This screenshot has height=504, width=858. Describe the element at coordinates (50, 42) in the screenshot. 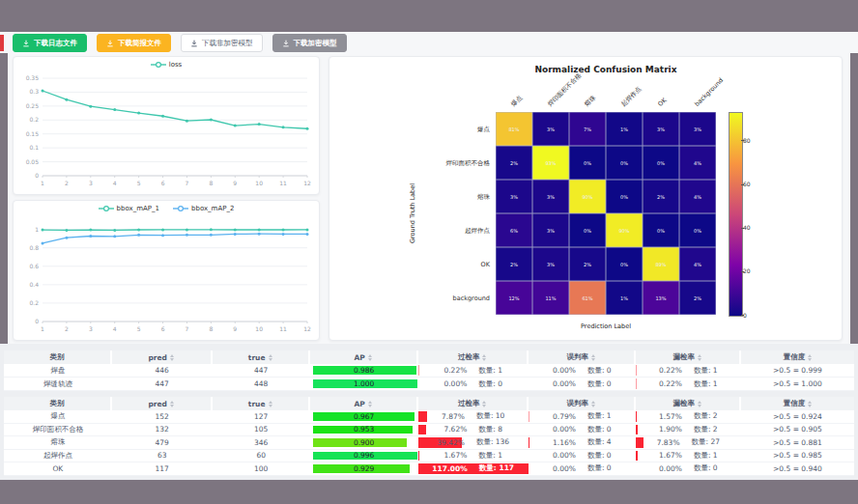

I see `download-log-file-button: 下载日志文件` at that location.